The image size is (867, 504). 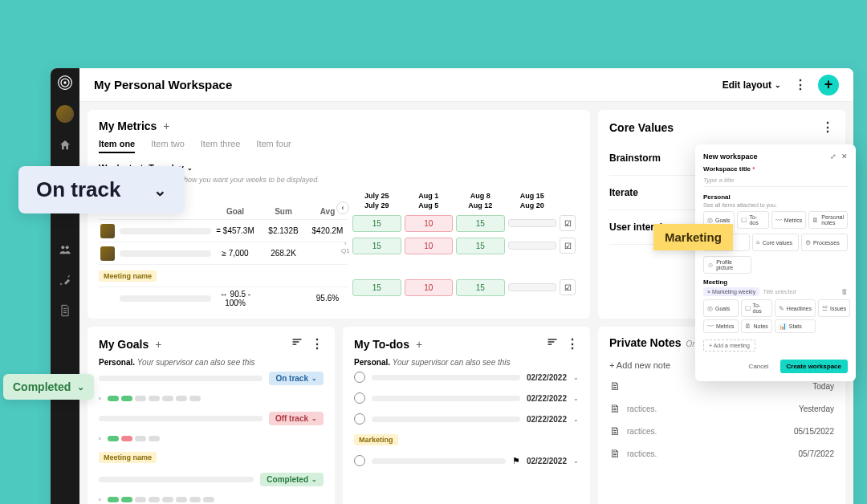 I want to click on meeting-name-tag: Meeting name, so click(x=128, y=276).